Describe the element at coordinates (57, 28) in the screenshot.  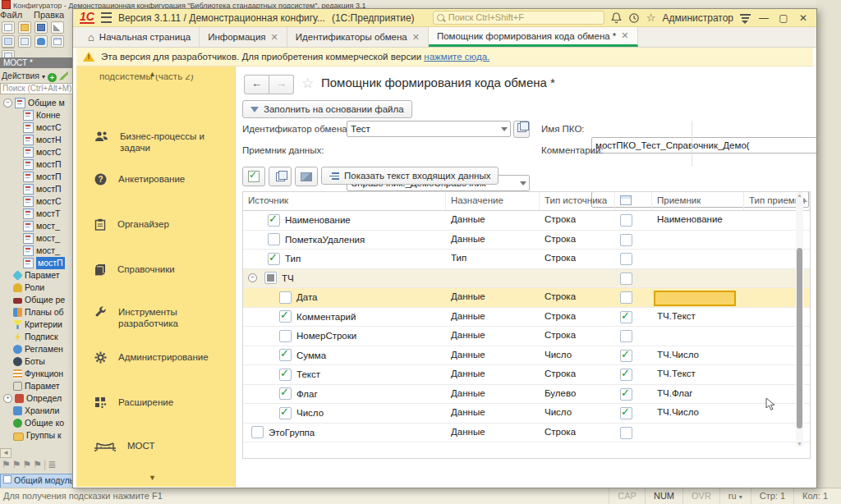
I see `cut-icon` at that location.